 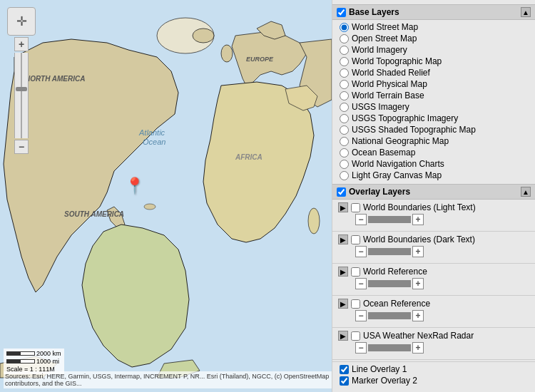 What do you see at coordinates (389, 284) in the screenshot?
I see `opacity-bar-world-reference` at bounding box center [389, 284].